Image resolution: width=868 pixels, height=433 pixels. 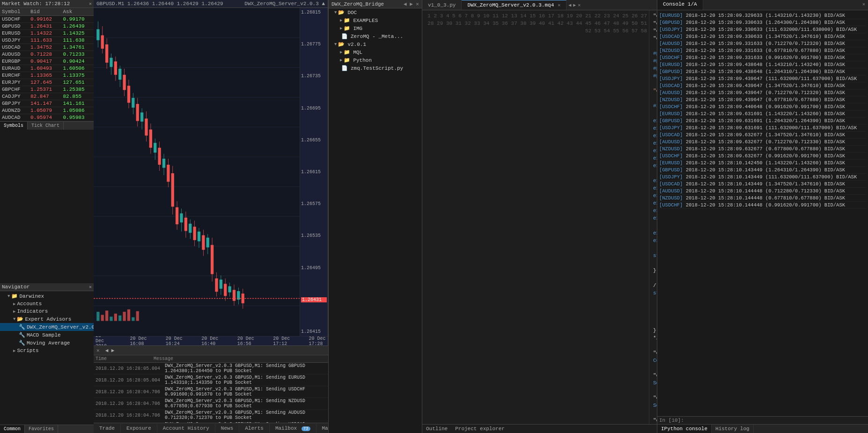 What do you see at coordinates (314, 268) in the screenshot?
I see `price-label: 1.26495` at bounding box center [314, 268].